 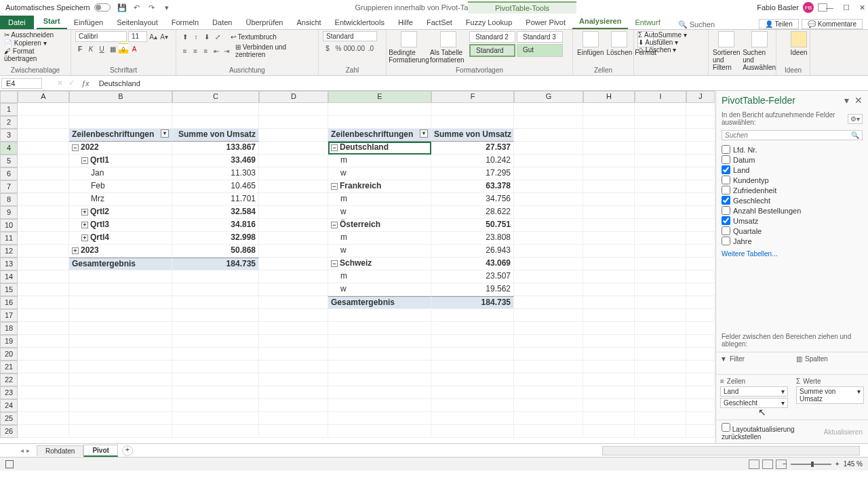 What do you see at coordinates (121, 136) in the screenshot?
I see `pivot1-row-header: Zeilenbeschriftungen▾` at bounding box center [121, 136].